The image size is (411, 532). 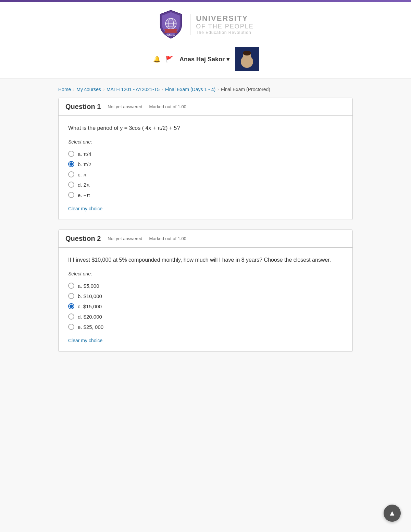 I want to click on q2-radio-c, so click(x=71, y=306).